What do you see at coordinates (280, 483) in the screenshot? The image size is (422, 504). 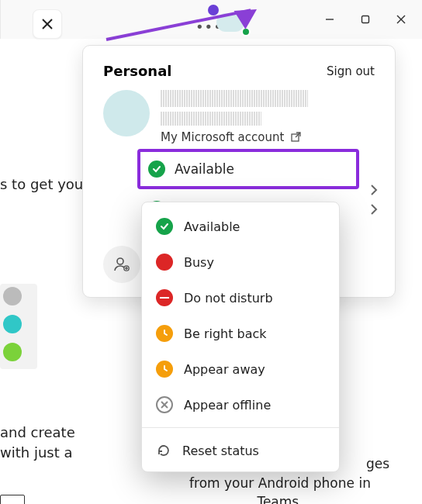 I see `tail-line: from your Android phone in` at bounding box center [280, 483].